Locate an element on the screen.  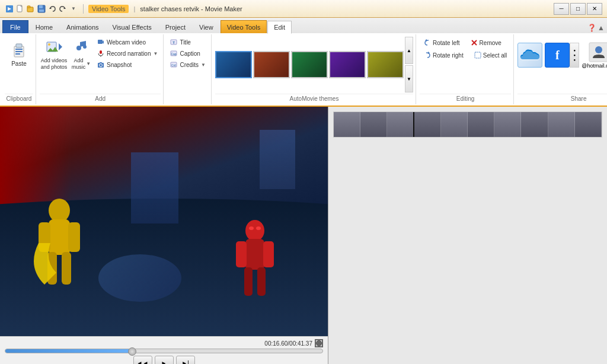
snapshot-button: Snapshot is located at coordinates (127, 65).